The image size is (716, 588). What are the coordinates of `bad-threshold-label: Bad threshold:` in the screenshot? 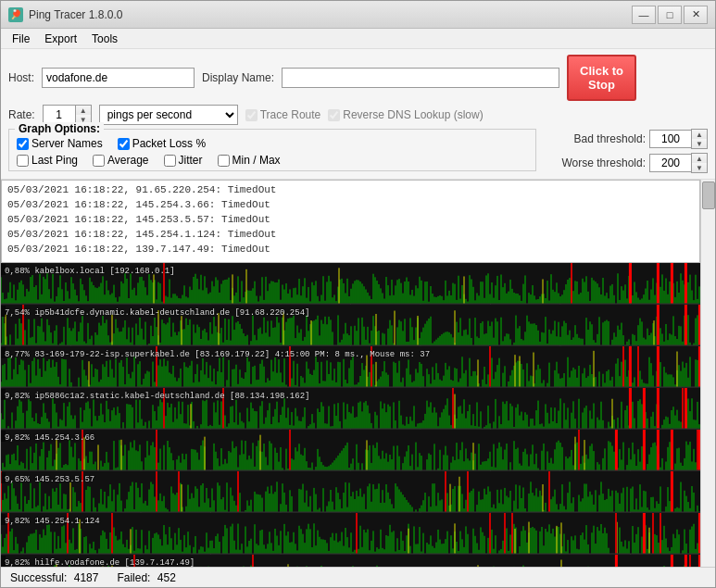 It's located at (595, 139).